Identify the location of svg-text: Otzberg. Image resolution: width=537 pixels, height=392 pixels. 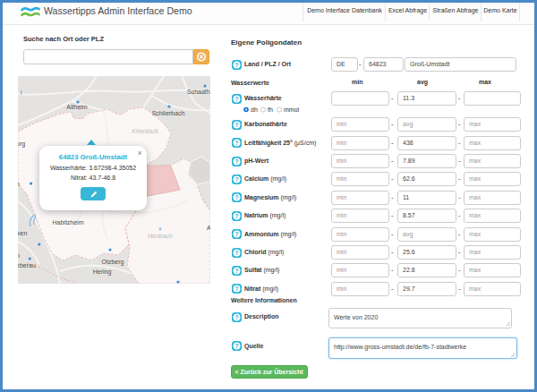
(113, 262).